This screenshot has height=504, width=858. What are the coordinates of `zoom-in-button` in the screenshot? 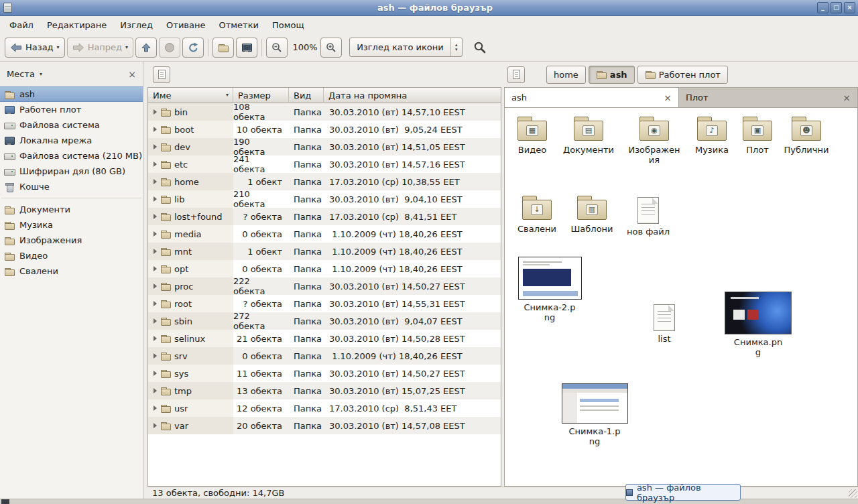 It's located at (331, 48).